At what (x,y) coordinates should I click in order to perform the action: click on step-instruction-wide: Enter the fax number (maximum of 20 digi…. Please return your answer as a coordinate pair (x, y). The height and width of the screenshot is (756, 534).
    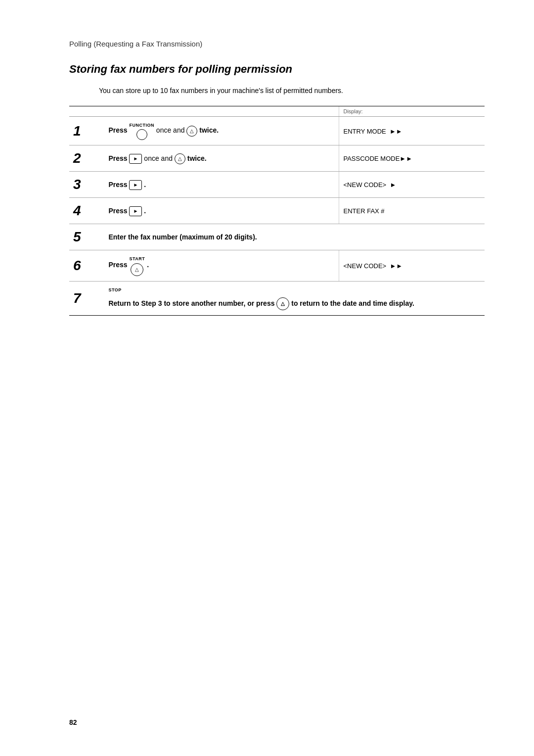
    Looking at the image, I should click on (295, 237).